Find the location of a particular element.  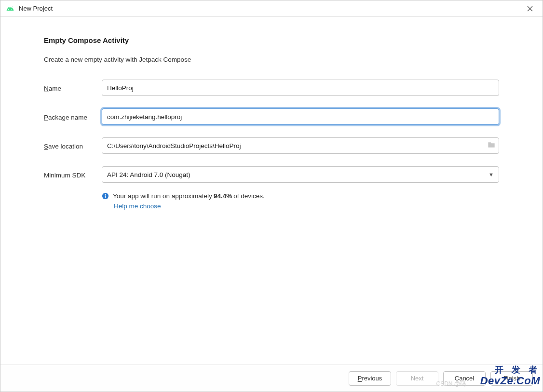

close-button is located at coordinates (530, 9).